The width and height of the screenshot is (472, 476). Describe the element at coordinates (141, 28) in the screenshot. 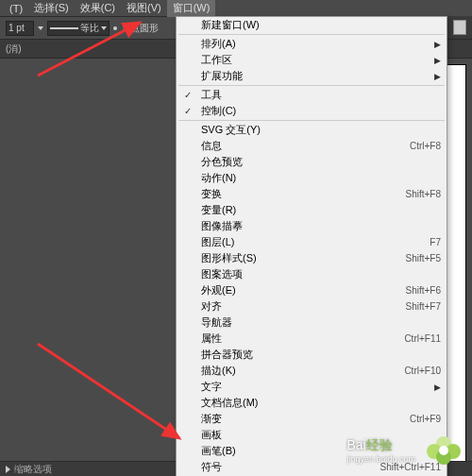

I see `point-label: 5 点圆形` at that location.